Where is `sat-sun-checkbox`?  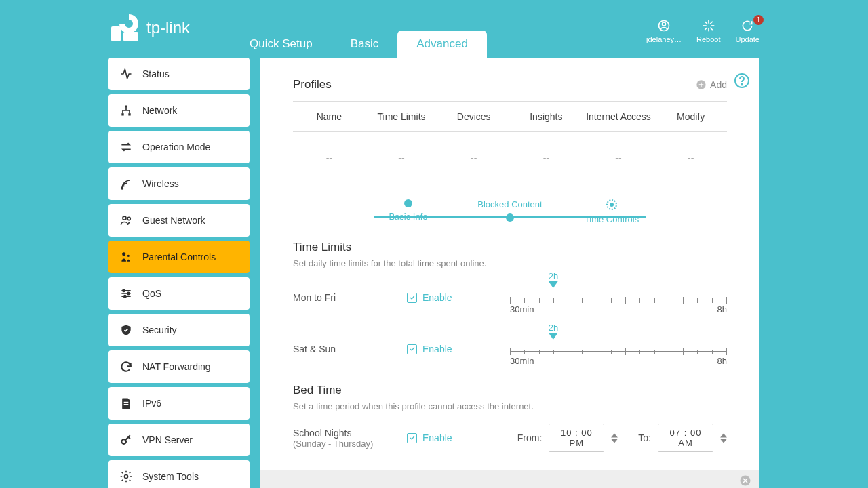 sat-sun-checkbox is located at coordinates (412, 350).